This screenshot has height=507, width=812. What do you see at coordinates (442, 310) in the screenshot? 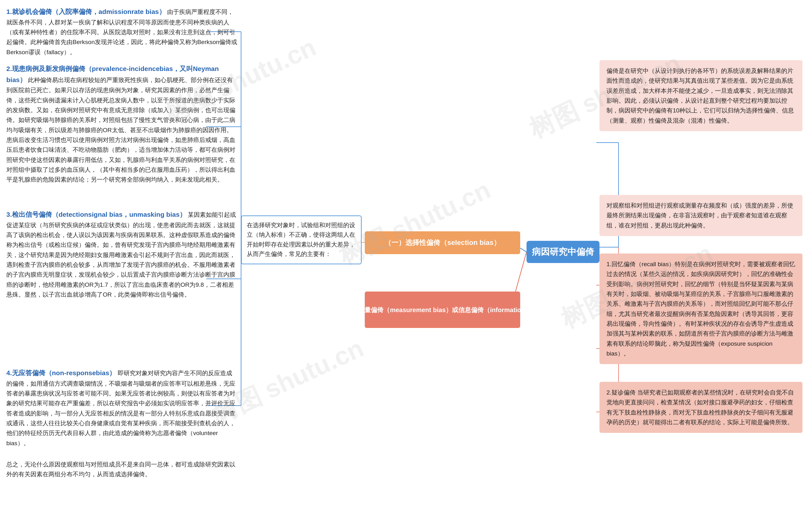
I see `measurement-bias-label: （二）衡量偏倚（measurement bias）或信息偏倚（informati…` at bounding box center [442, 310].